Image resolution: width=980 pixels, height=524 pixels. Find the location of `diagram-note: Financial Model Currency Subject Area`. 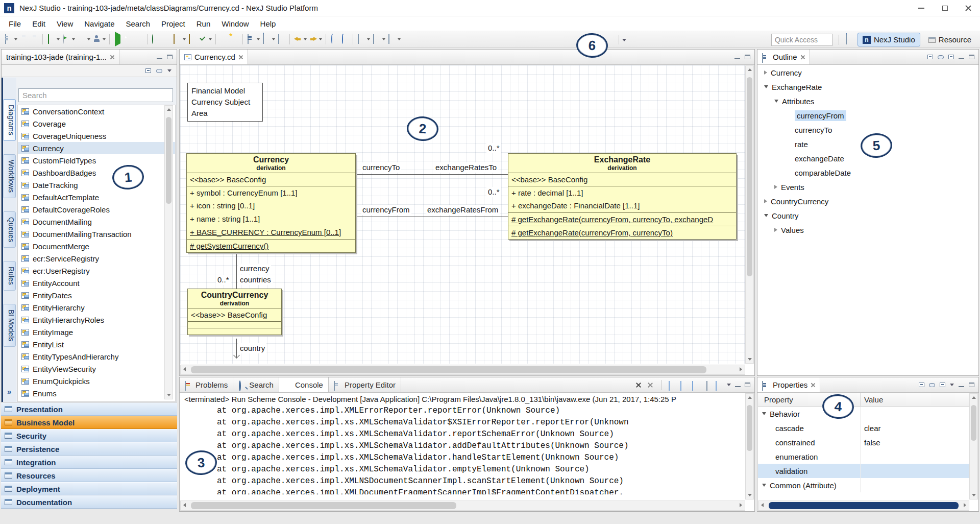

diagram-note: Financial Model Currency Subject Area is located at coordinates (225, 102).